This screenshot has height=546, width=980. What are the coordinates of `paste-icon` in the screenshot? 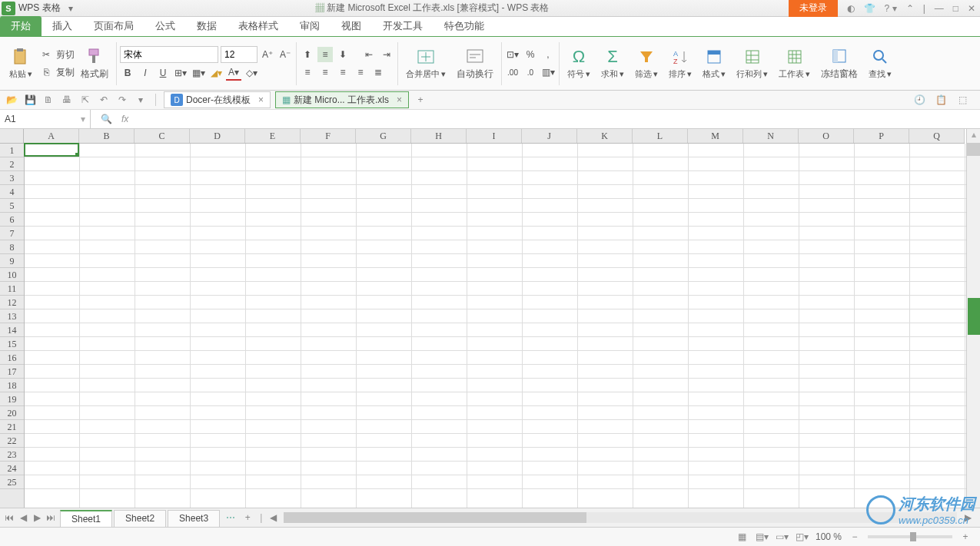 It's located at (21, 57).